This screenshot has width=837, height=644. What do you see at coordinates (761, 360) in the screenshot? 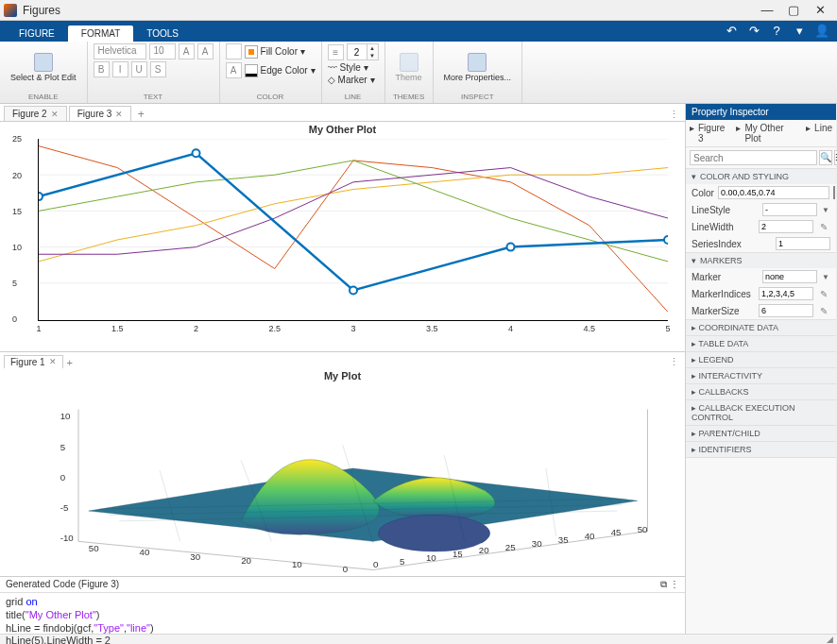
I see `section-header: ▸ LEGEND` at bounding box center [761, 360].